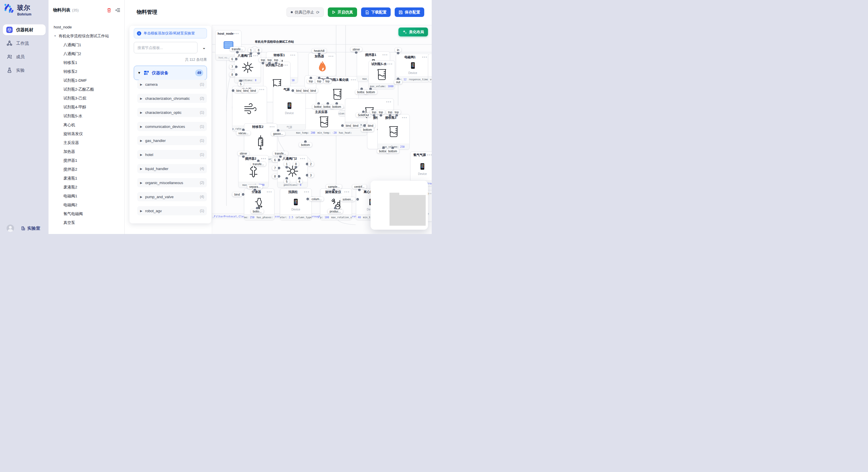  I want to click on port-out: out, so click(398, 82).